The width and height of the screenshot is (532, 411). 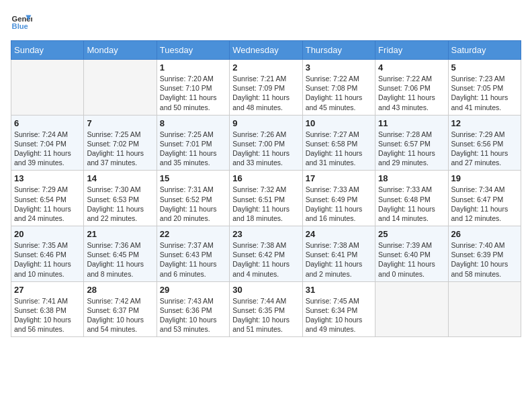 What do you see at coordinates (485, 179) in the screenshot?
I see `day-number: 19` at bounding box center [485, 179].